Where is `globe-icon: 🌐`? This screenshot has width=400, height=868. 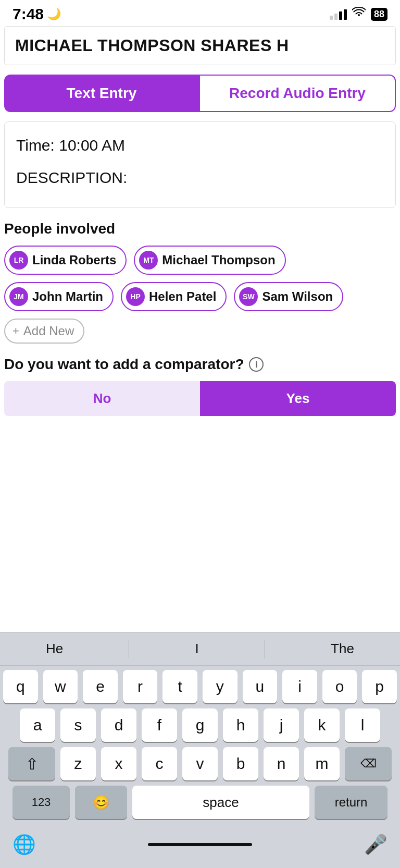 globe-icon: 🌐 is located at coordinates (24, 845).